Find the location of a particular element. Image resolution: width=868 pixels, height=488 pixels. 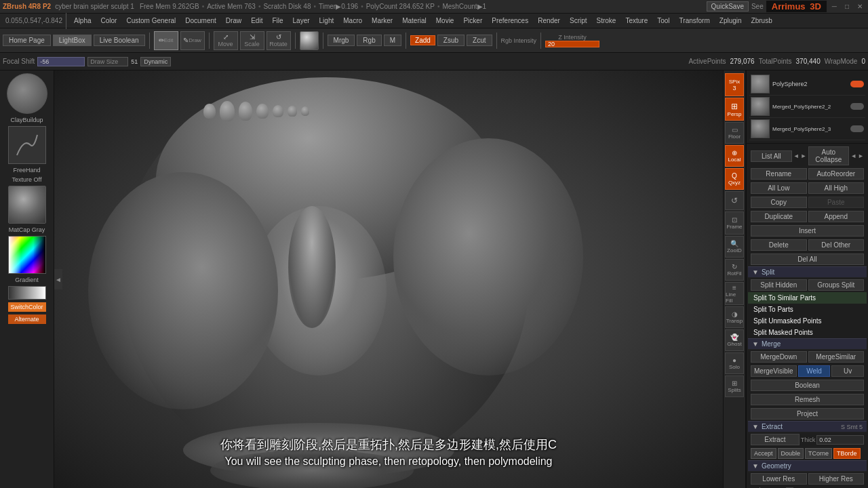

insert-button: Insert is located at coordinates (807, 230).